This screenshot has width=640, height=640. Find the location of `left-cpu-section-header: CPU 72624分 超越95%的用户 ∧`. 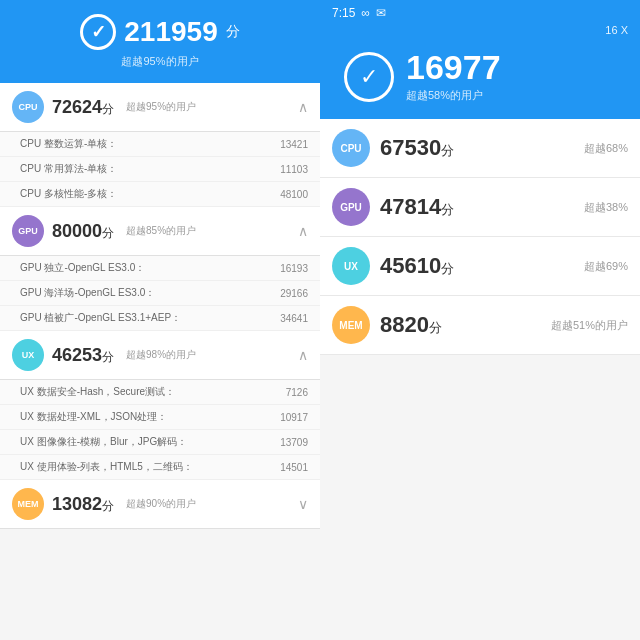

left-cpu-section-header: CPU 72624分 超越95%的用户 ∧ is located at coordinates (160, 108).